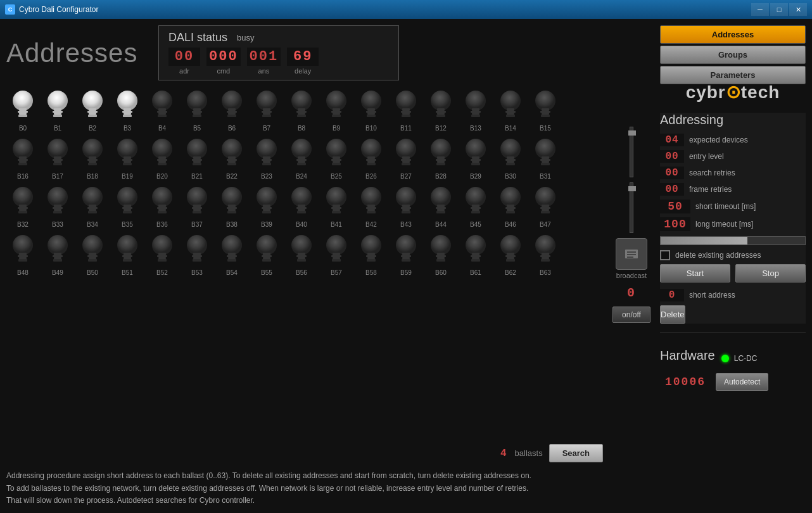 Image resolution: width=812 pixels, height=513 pixels. Describe the element at coordinates (301, 109) in the screenshot. I see `bulb-item-b8: B8` at that location.